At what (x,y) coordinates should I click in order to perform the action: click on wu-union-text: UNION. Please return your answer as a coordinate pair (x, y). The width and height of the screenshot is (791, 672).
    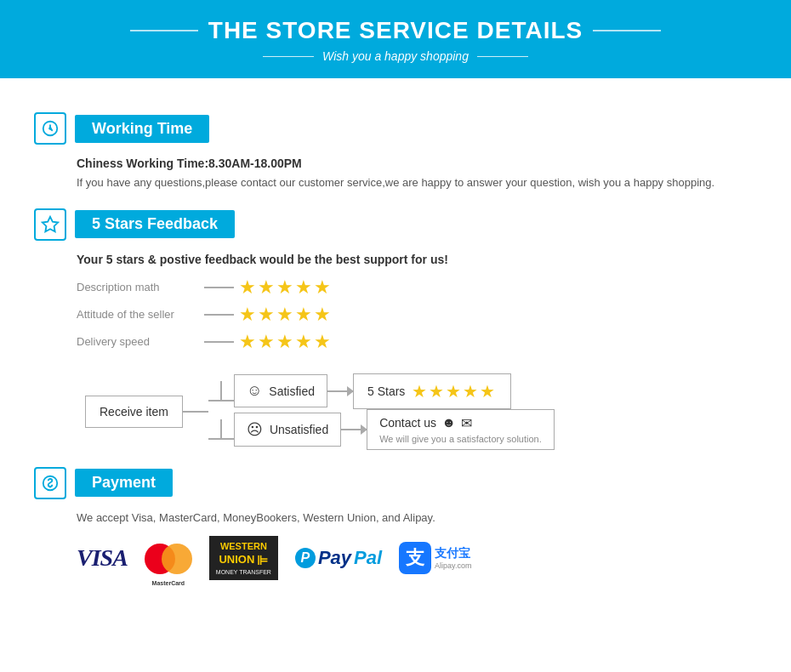
    Looking at the image, I should click on (236, 560).